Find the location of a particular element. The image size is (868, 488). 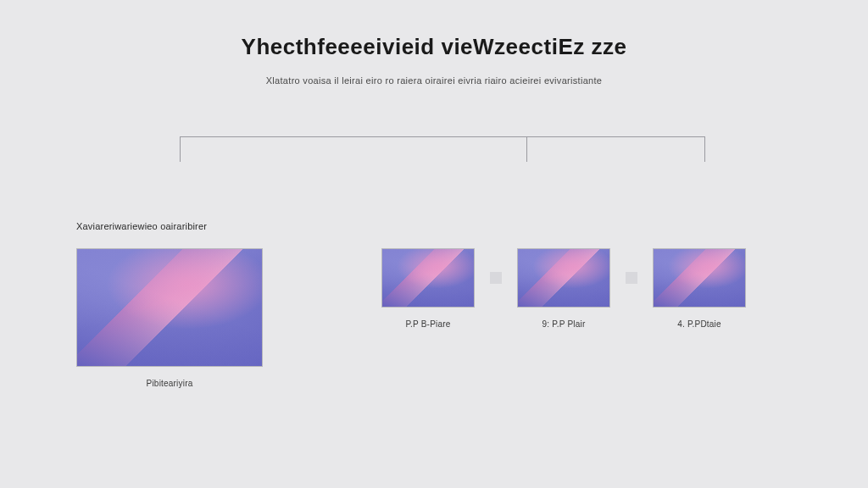

page-title: Yhecthfeeeeivieid vieWzeectiEz zze is located at coordinates (434, 47).